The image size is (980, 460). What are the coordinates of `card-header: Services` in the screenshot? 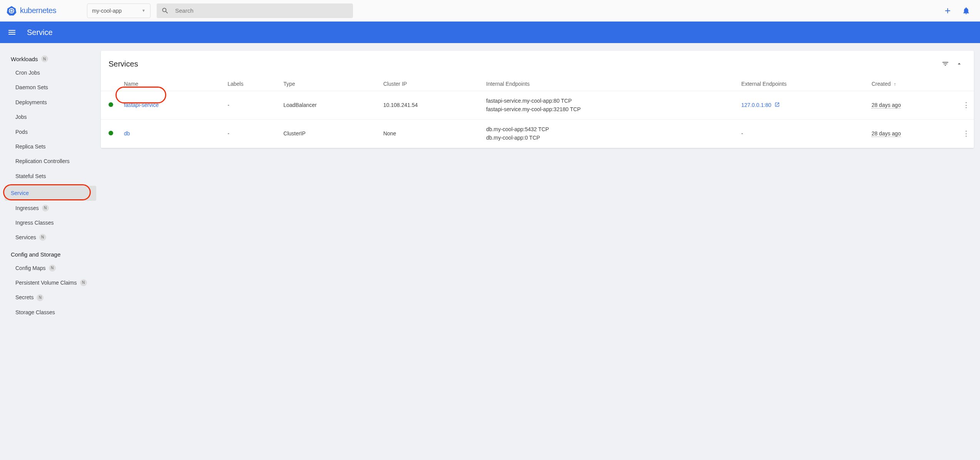 It's located at (537, 64).